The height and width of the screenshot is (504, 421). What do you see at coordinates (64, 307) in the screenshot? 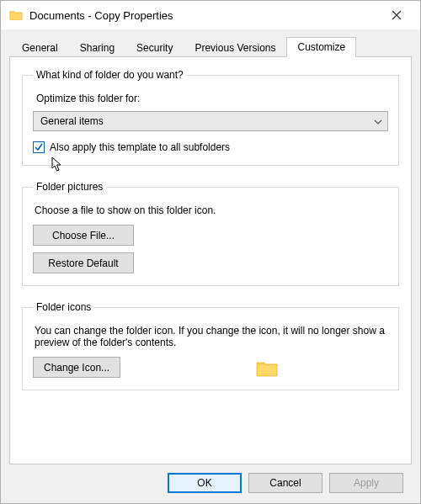
I see `group-folder-icons-legend: Folder icons` at bounding box center [64, 307].